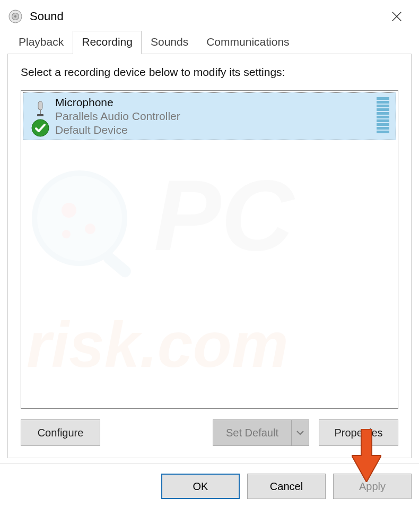 The image size is (419, 532). What do you see at coordinates (158, 345) in the screenshot?
I see `svg-text: risk.com` at bounding box center [158, 345].